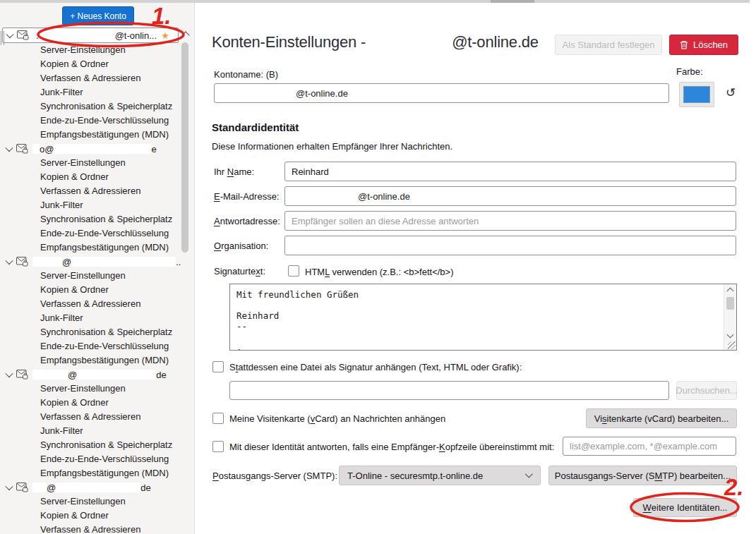  What do you see at coordinates (337, 419) in the screenshot?
I see `attach-vcard-label: Meine Visitenkarte (vCard) an Nachrichte…` at bounding box center [337, 419].